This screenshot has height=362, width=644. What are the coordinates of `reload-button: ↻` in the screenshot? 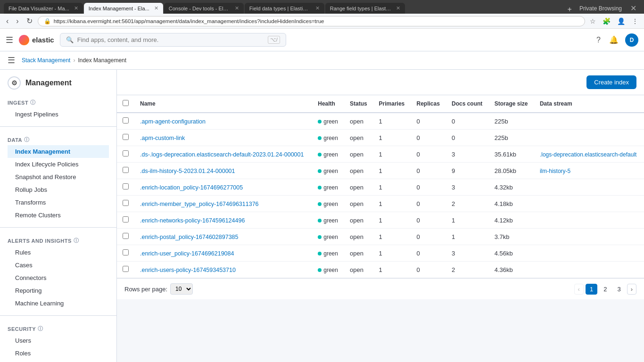 It's located at (29, 21).